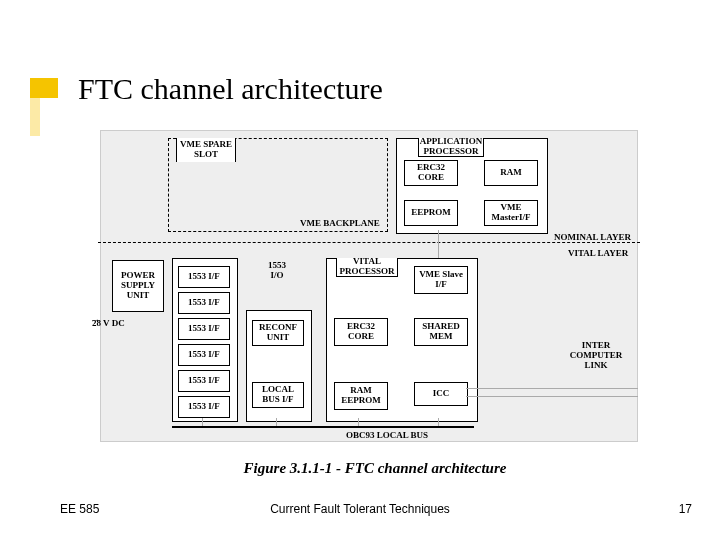 The width and height of the screenshot is (720, 540). Describe the element at coordinates (369, 242) in the screenshot. I see `layer-divider` at that location.